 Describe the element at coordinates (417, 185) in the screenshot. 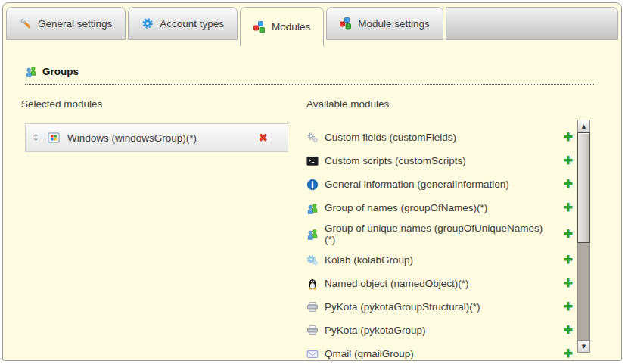

I see `available-module-label: General information (generalInformation)` at that location.